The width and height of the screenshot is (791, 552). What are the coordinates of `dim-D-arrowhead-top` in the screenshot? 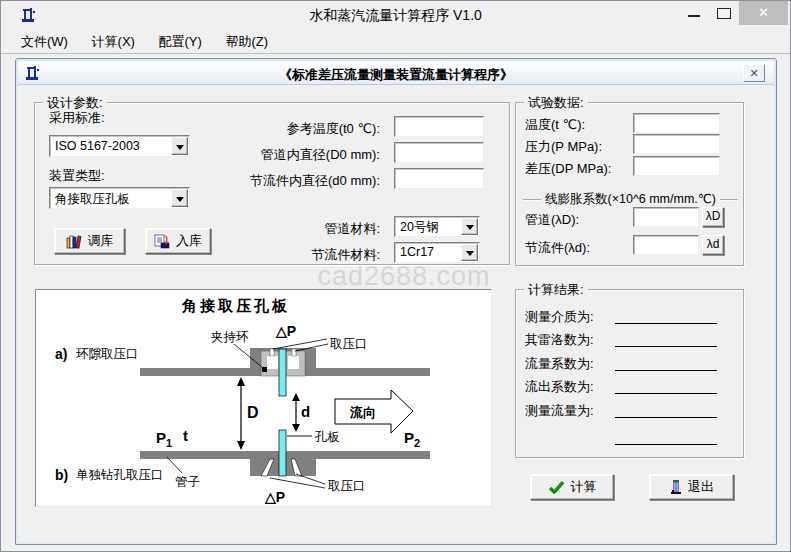 It's located at (241, 382).